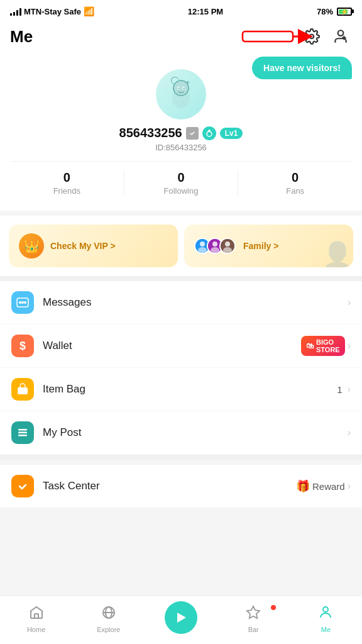 This screenshot has width=362, height=644. I want to click on family-card: Family > 👤, so click(269, 246).